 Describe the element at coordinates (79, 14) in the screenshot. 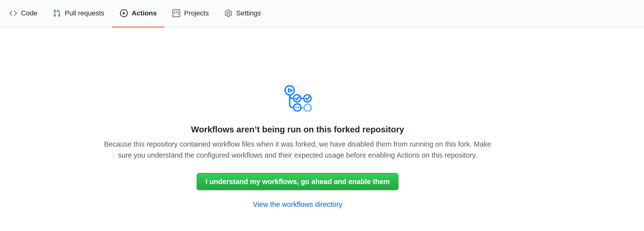

I see `tab-pull-requests: Pull requests` at that location.